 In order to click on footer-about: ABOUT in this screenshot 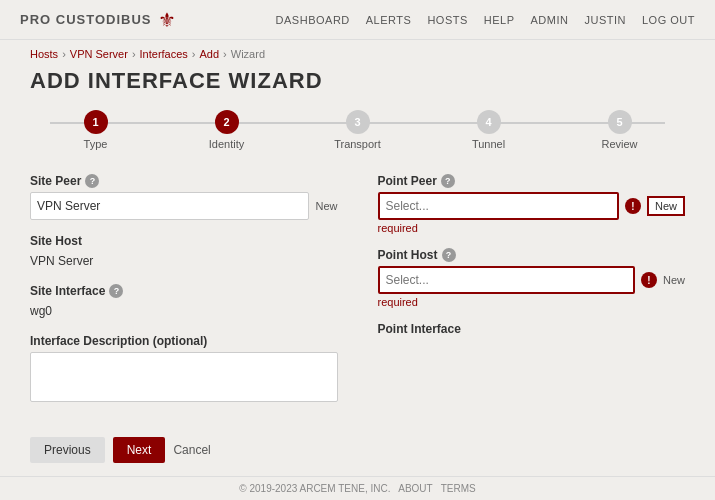, I will do `click(415, 488)`.